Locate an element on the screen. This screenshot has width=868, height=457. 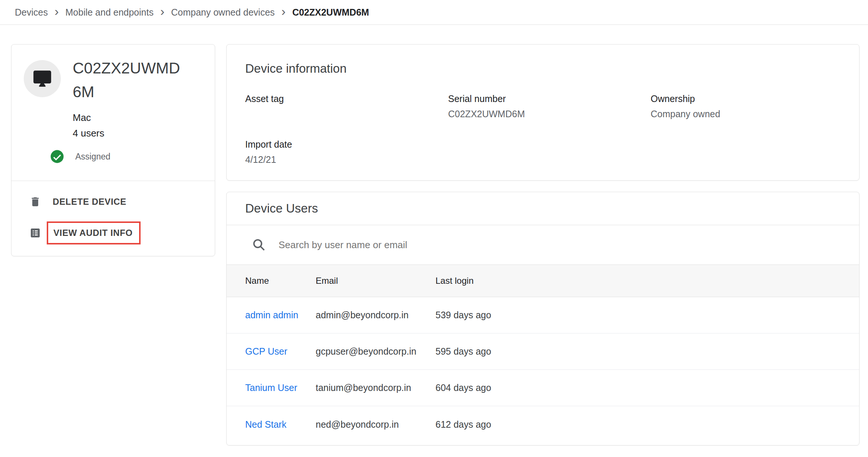
serial-number-label: Serial number is located at coordinates (549, 99).